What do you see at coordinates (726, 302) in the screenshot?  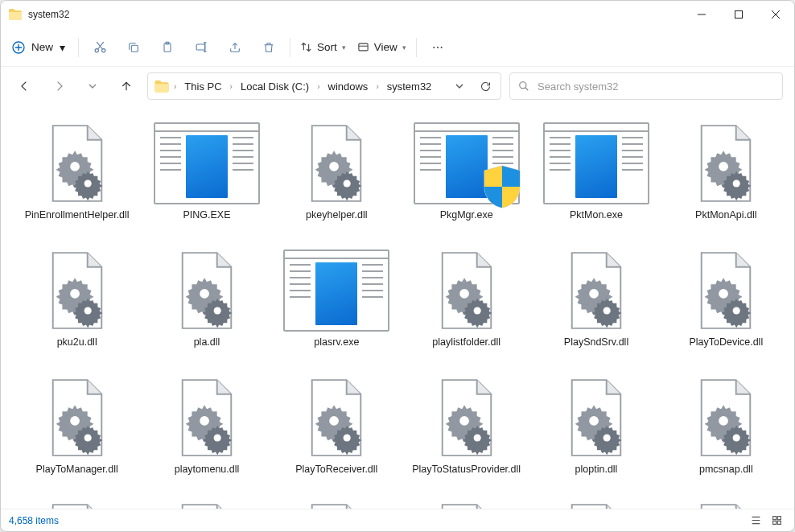 I see `file-item: PlayToDevice.dll` at bounding box center [726, 302].